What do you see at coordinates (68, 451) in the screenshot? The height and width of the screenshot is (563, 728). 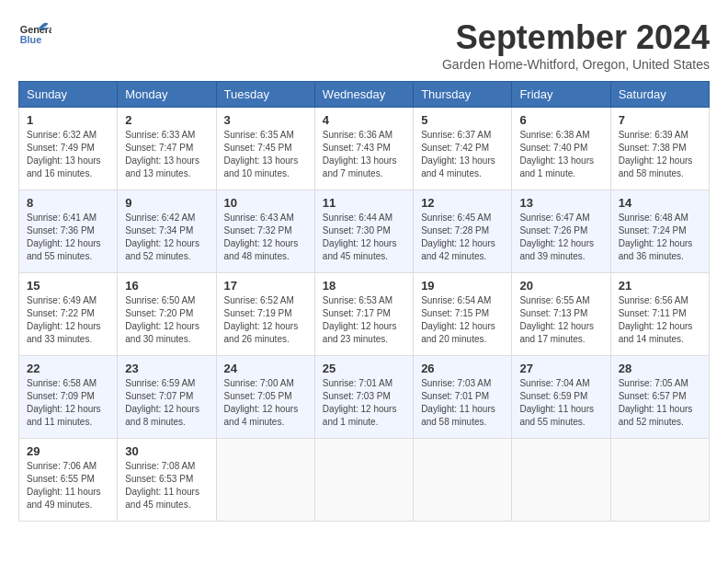 I see `day-number: 29` at bounding box center [68, 451].